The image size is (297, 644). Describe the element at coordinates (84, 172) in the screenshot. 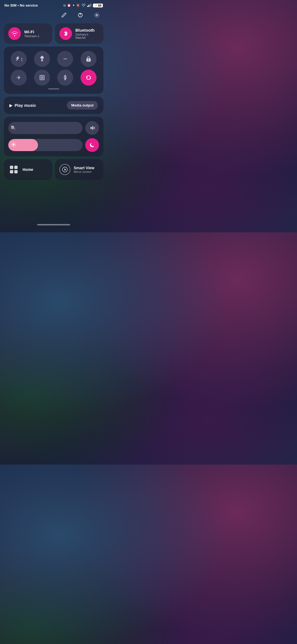

I see `smart-view-sub: Mirror screen` at that location.